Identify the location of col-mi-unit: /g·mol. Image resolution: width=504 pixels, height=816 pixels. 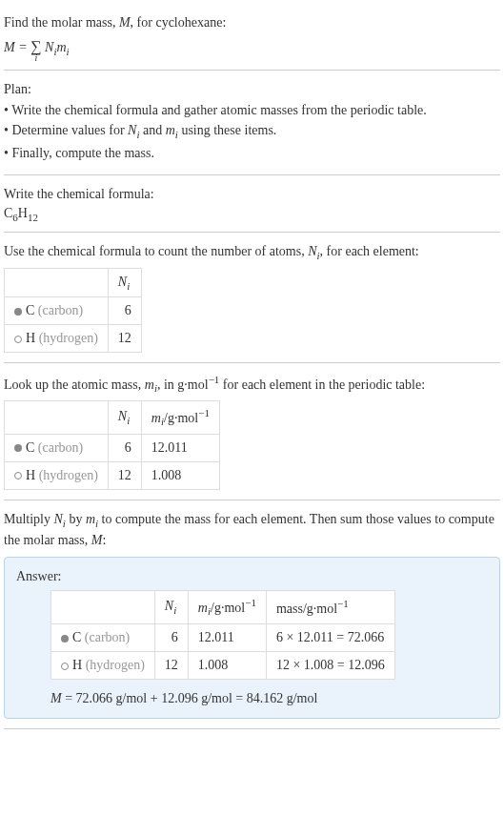
(181, 418).